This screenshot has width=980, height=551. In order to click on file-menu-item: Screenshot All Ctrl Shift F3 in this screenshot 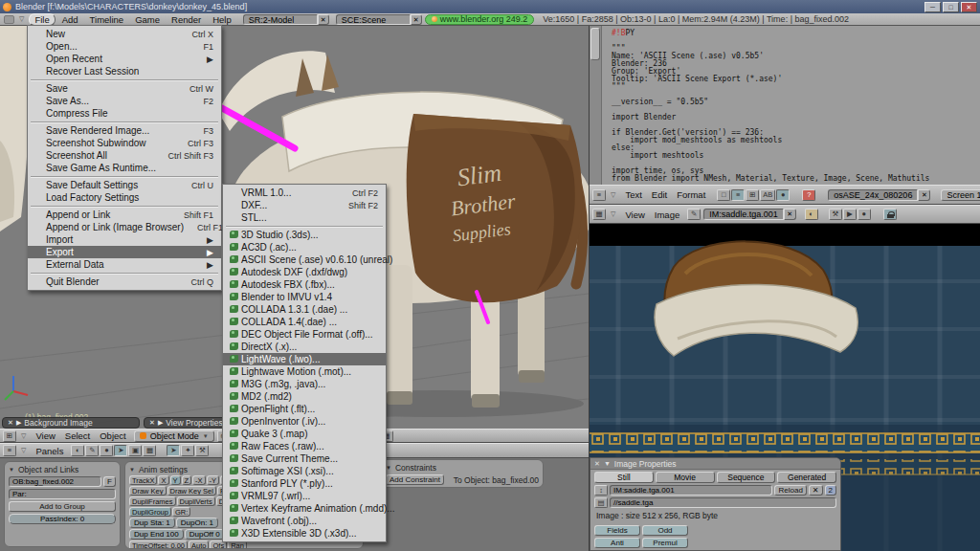, I will do `click(124, 155)`.